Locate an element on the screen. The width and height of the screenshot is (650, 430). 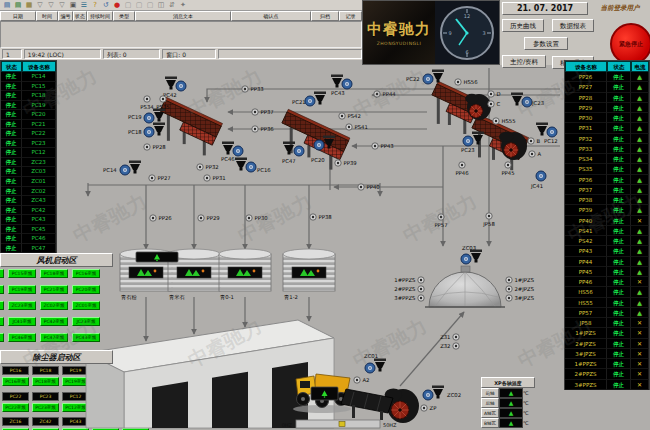
sensor-PP27 is located at coordinates (152, 178).